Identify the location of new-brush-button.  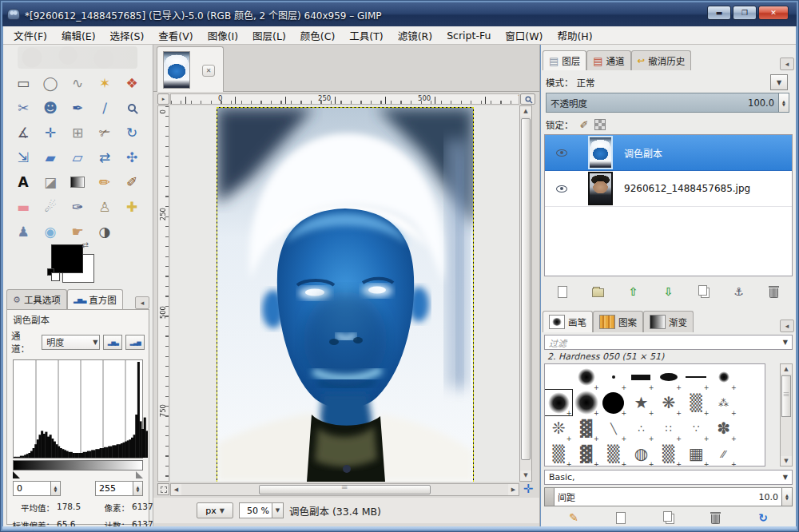
(621, 518).